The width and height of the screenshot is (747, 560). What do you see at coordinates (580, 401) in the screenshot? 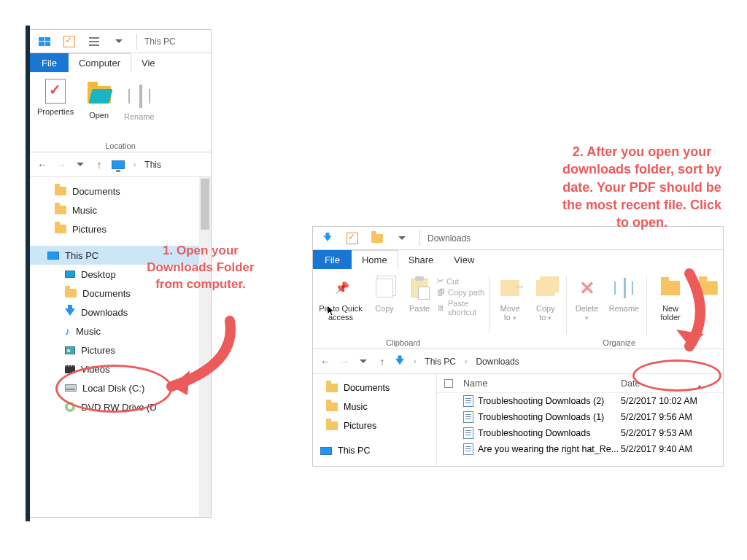
I see `file-row: Troubleshooting Downloads (2) 5/2/2017 1…` at bounding box center [580, 401].